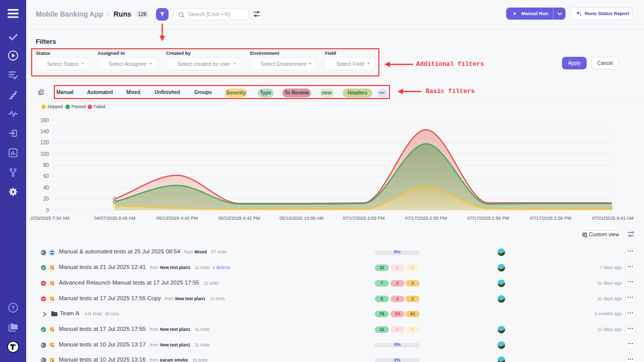 The image size is (644, 362). I want to click on svg-text: 60, so click(46, 176).